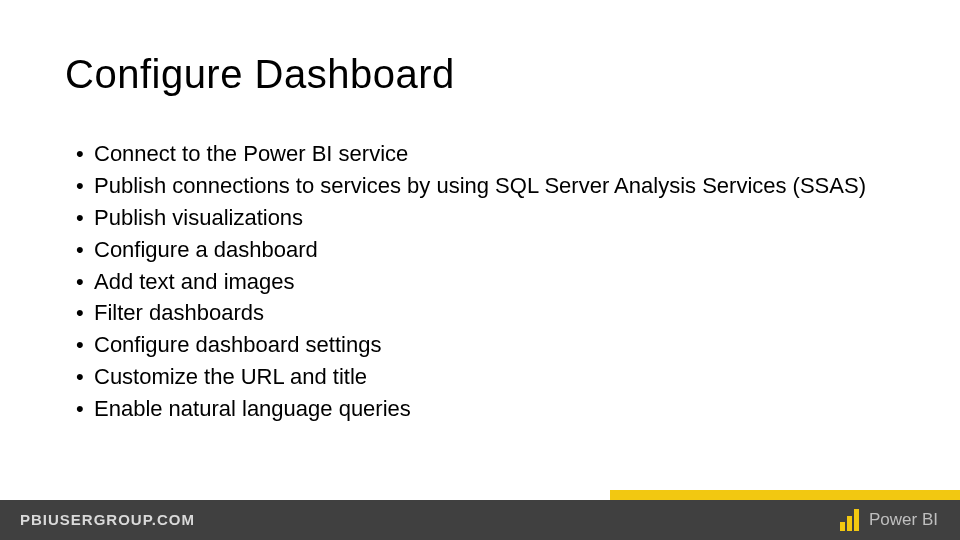 The image size is (960, 540). Describe the element at coordinates (108, 520) in the screenshot. I see `footer-url: PBIUSERGROUP.COM` at that location.